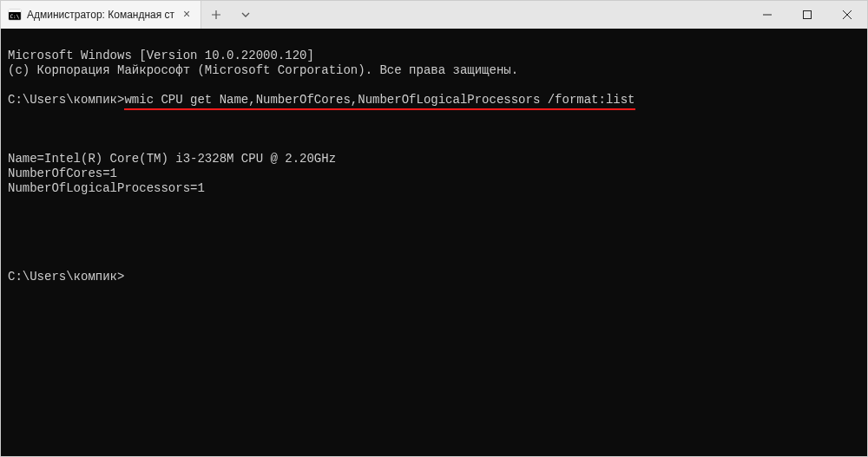 Image resolution: width=868 pixels, height=457 pixels. What do you see at coordinates (106, 188) in the screenshot?
I see `output-line: NumberOfLogicalProcessors=1` at bounding box center [106, 188].